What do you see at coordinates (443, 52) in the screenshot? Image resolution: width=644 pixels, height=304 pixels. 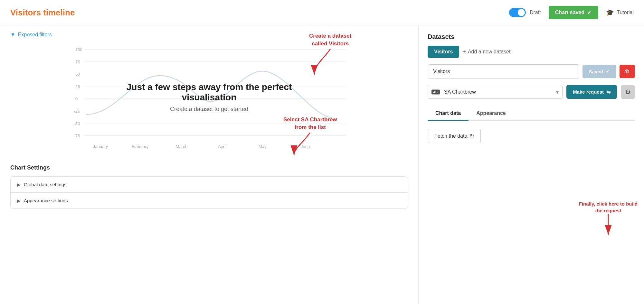 I see `visitors-dataset-tab: Visitors` at bounding box center [443, 52].